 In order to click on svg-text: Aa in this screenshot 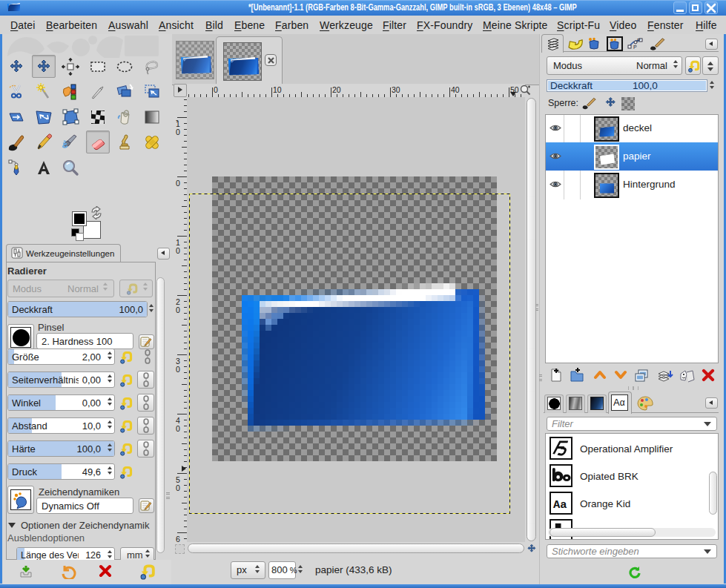, I will do `click(561, 505)`.